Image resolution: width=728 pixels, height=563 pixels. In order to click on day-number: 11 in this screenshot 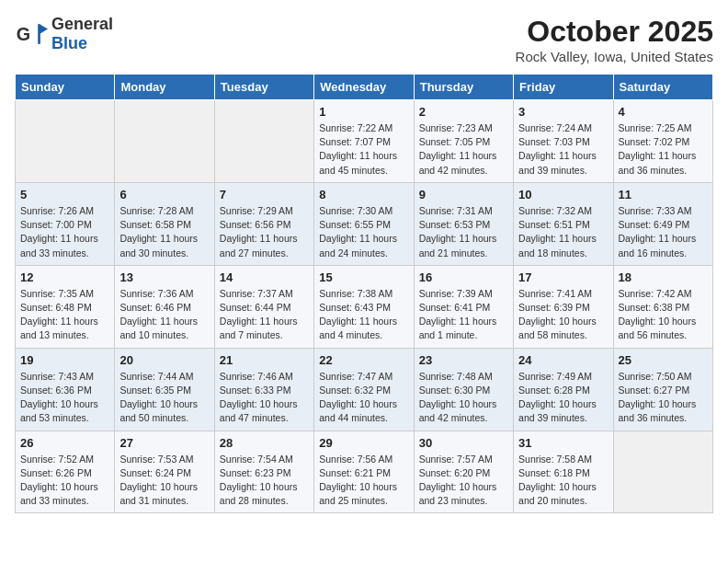, I will do `click(664, 195)`.